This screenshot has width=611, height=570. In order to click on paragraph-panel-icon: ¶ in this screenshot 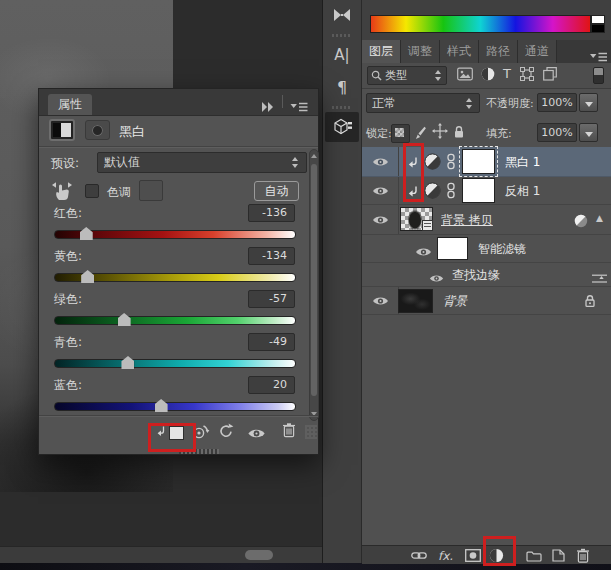, I will do `click(342, 87)`.